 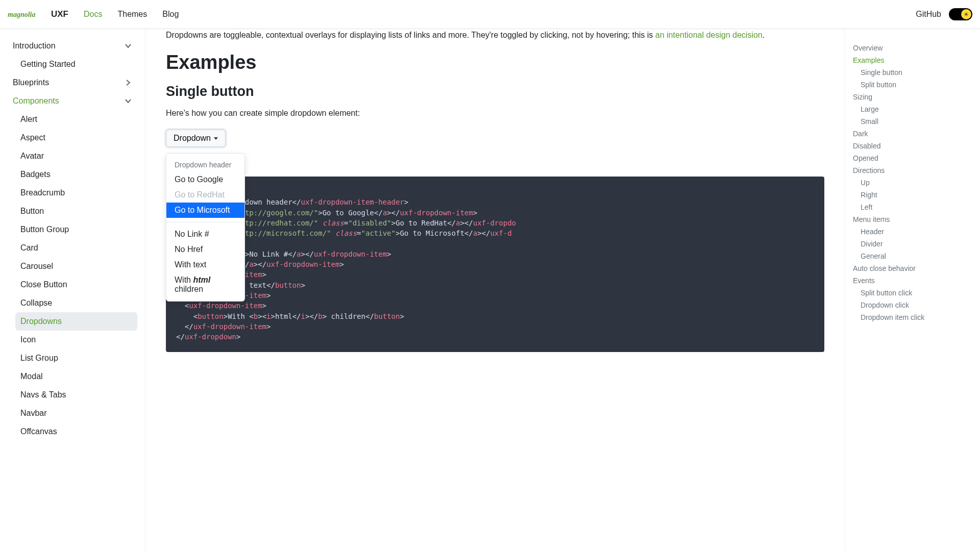 I want to click on sidebar-item-label: Dropdowns, so click(x=41, y=321).